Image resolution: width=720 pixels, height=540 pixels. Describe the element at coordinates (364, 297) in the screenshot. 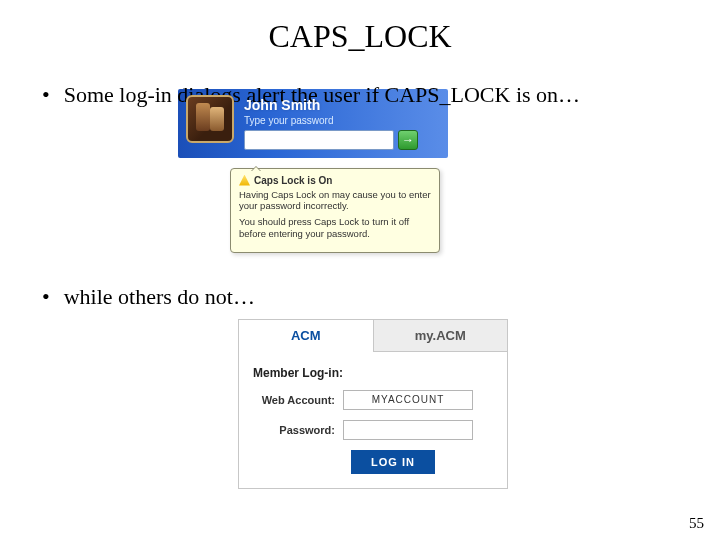

I see `bullet-2: • while others do not…` at that location.